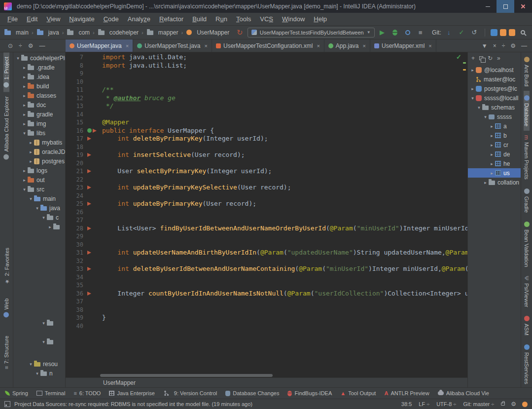 This screenshot has width=532, height=409. I want to click on git-commit-button: ✓, so click(461, 33).